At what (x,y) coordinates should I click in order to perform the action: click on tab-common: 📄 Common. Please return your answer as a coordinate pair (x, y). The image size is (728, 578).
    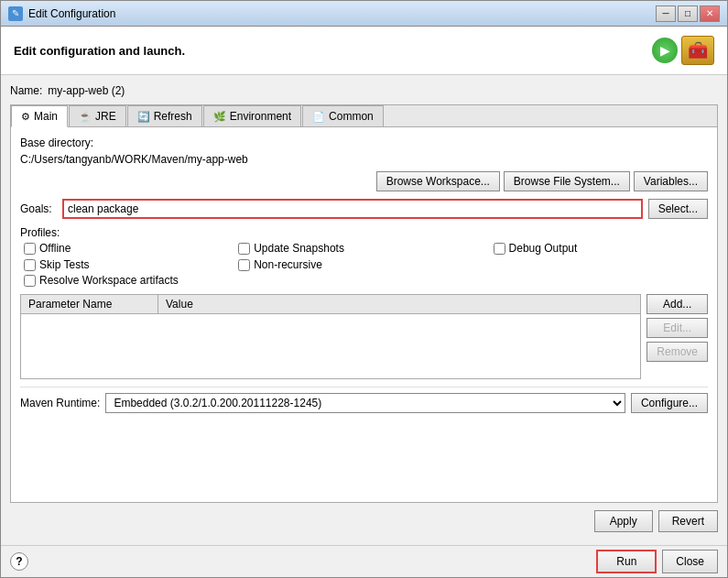
    Looking at the image, I should click on (342, 115).